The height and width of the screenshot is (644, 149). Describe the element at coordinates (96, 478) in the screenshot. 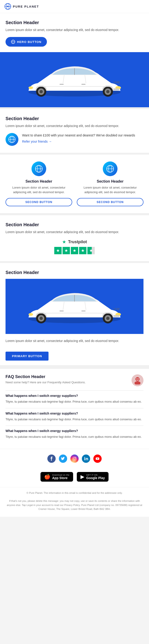

I see `google-badge-large: Google Play` at that location.